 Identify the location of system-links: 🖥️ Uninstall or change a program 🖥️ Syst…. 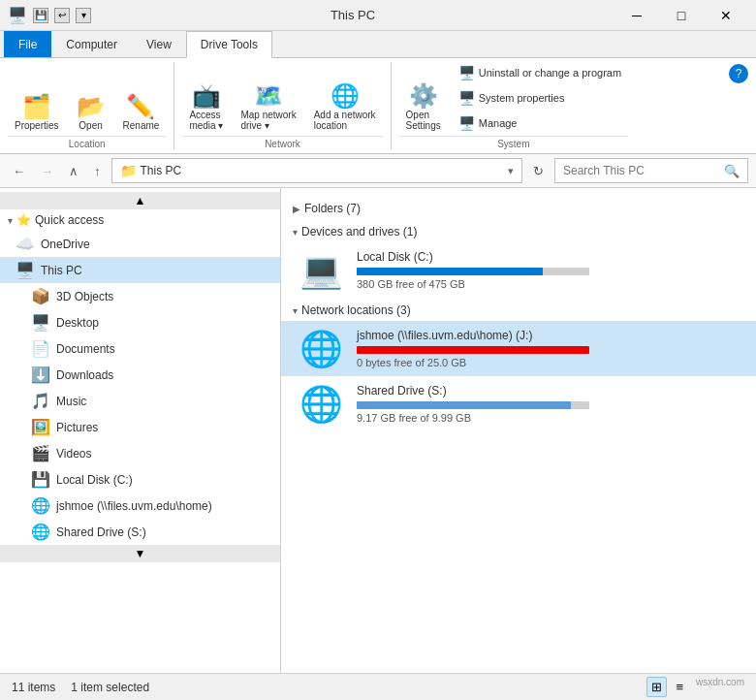
(540, 98).